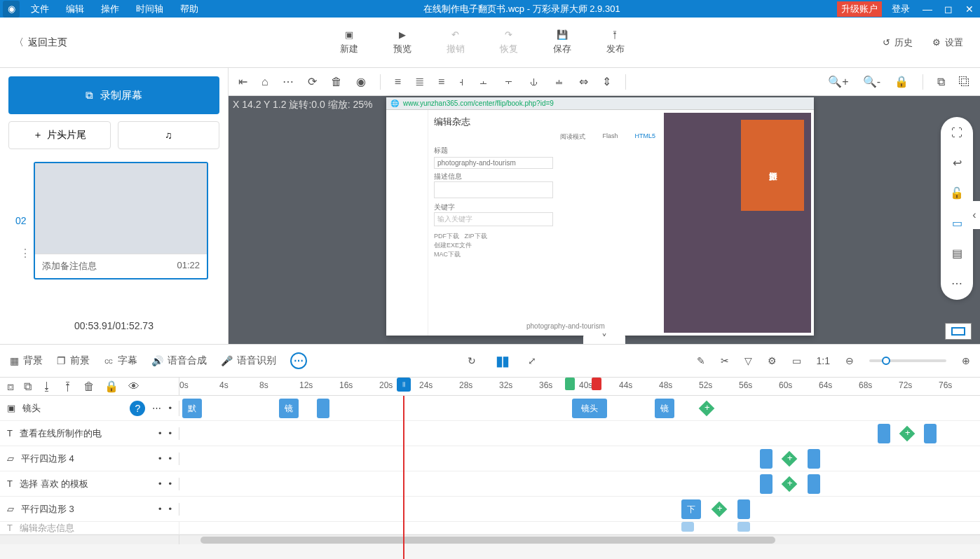  What do you see at coordinates (957, 283) in the screenshot?
I see `more-icon: ⋯` at bounding box center [957, 283].